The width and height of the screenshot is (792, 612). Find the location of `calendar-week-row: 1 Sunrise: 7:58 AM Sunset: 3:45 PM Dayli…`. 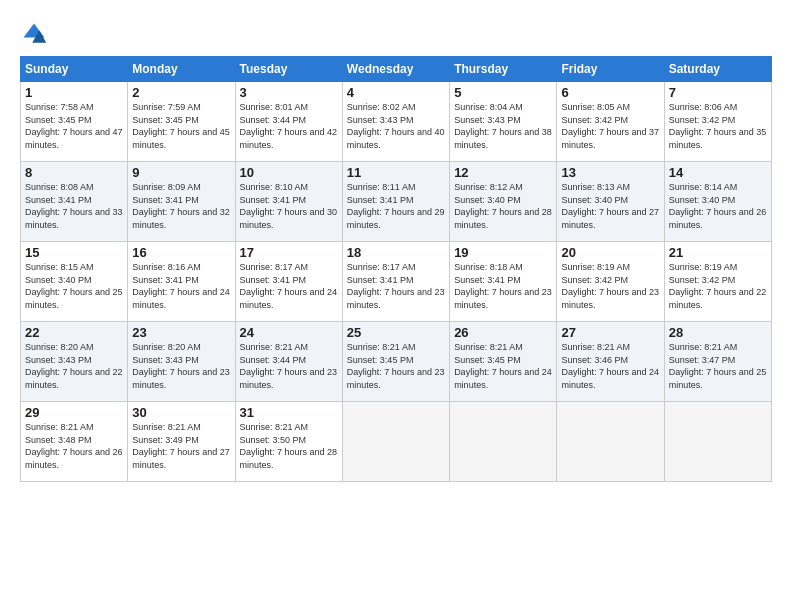

calendar-week-row: 1 Sunrise: 7:58 AM Sunset: 3:45 PM Dayli… is located at coordinates (396, 122).